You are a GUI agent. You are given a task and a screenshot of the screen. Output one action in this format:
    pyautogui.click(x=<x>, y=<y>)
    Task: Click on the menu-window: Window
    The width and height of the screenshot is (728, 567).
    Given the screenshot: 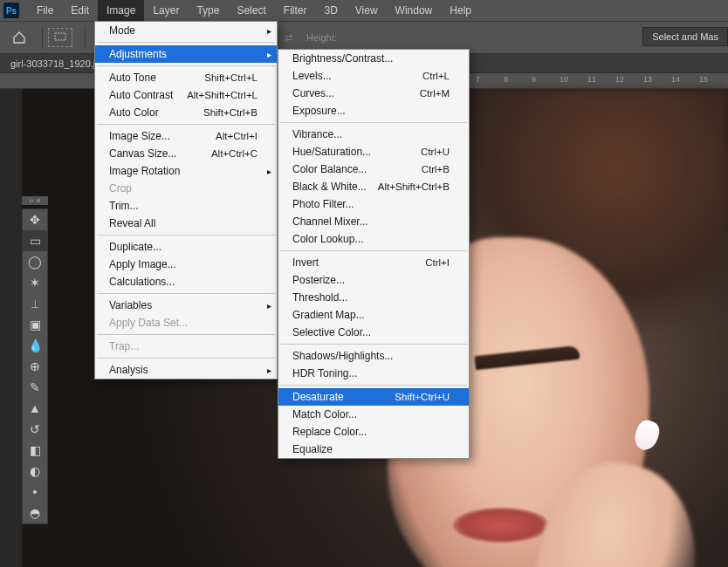 What is the action you would take?
    pyautogui.click(x=414, y=10)
    